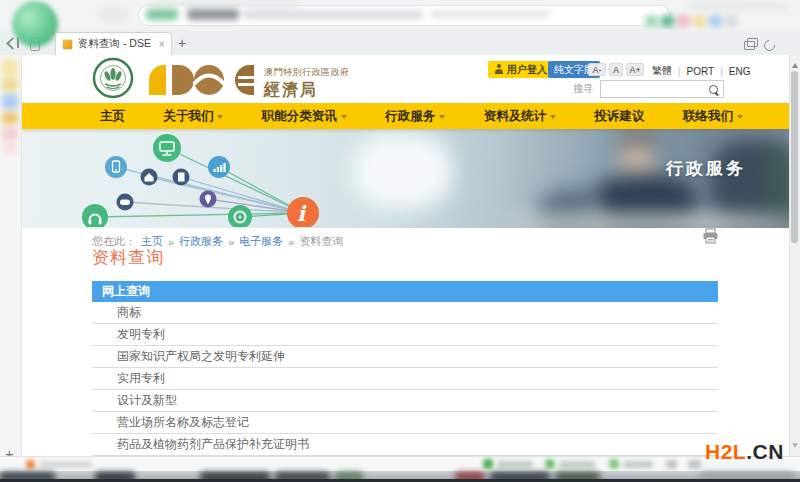  Describe the element at coordinates (499, 70) in the screenshot. I see `user-icon` at that location.